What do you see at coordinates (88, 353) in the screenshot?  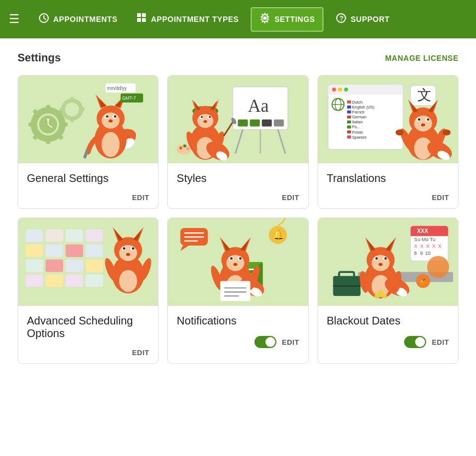 I see `card-advanced-scheduling-footer: EDIT` at bounding box center [88, 353].